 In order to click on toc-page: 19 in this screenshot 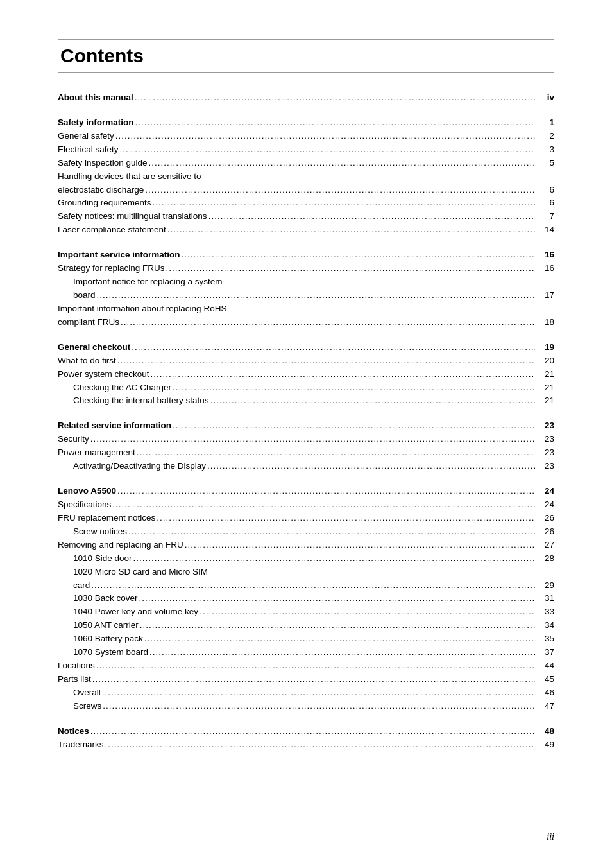, I will do `click(545, 348)`.